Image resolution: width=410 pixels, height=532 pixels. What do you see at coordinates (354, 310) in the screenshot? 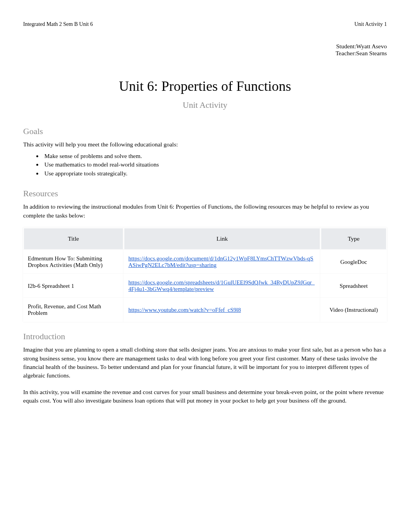
I see `resource-type: Video (Instructional)` at bounding box center [354, 310].